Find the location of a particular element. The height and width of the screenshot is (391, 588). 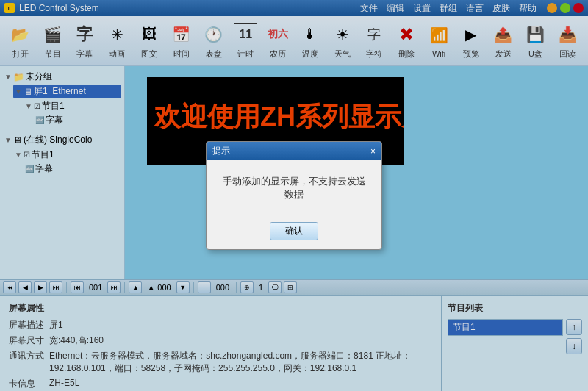

modal-footer: 确认 is located at coordinates (294, 235).